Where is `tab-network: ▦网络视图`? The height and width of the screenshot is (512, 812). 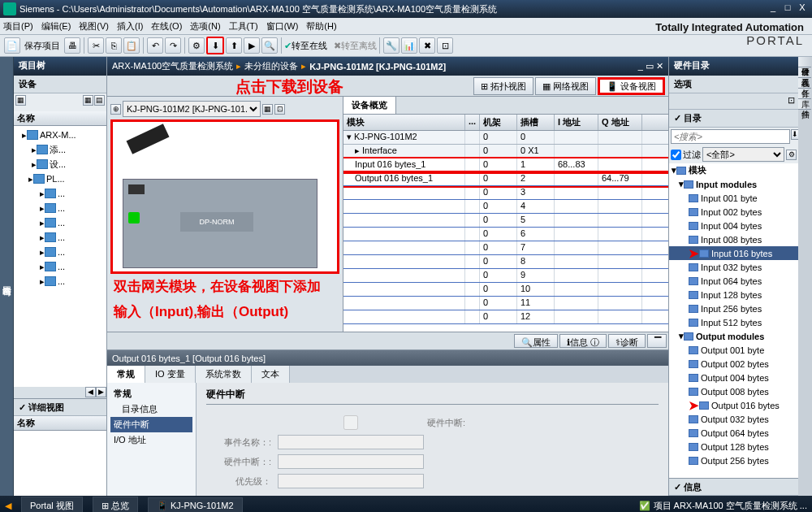
tab-network: ▦网络视图 is located at coordinates (565, 86).